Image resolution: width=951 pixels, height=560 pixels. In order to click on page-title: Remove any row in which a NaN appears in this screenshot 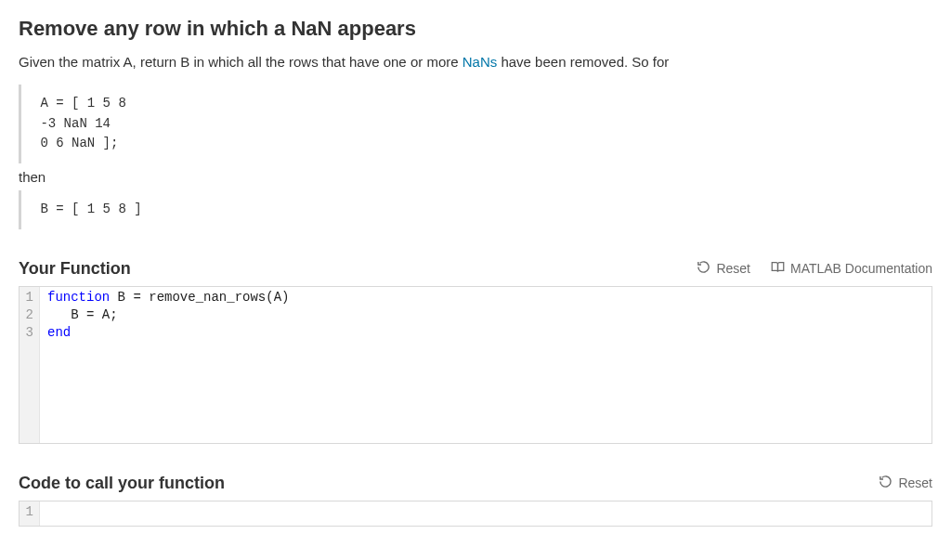, I will do `click(476, 29)`.